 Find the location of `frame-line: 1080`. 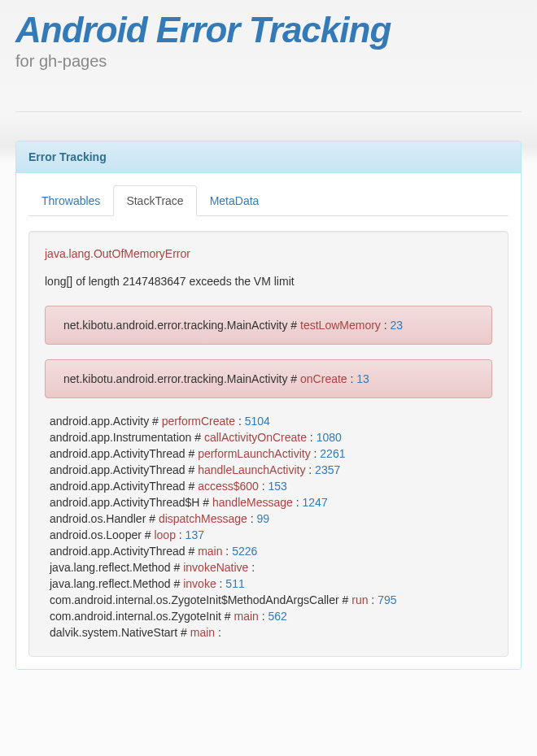

frame-line: 1080 is located at coordinates (329, 437).